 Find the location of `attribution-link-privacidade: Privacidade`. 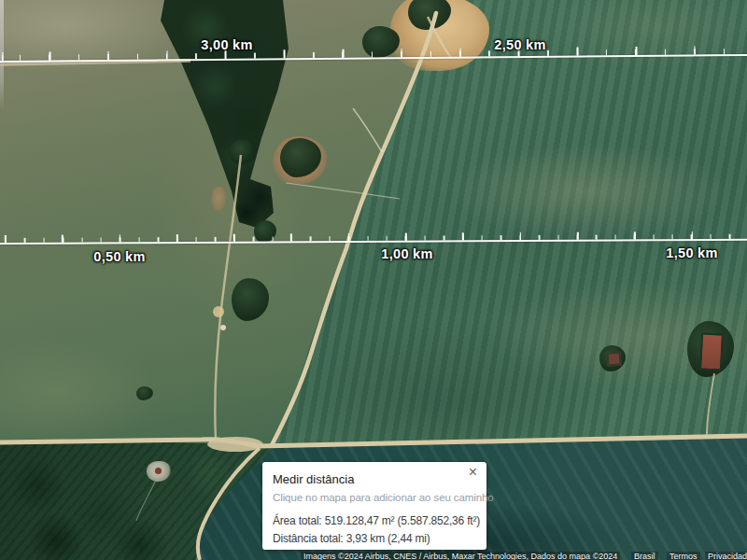

attribution-link-privacidade: Privacidade is located at coordinates (726, 556).